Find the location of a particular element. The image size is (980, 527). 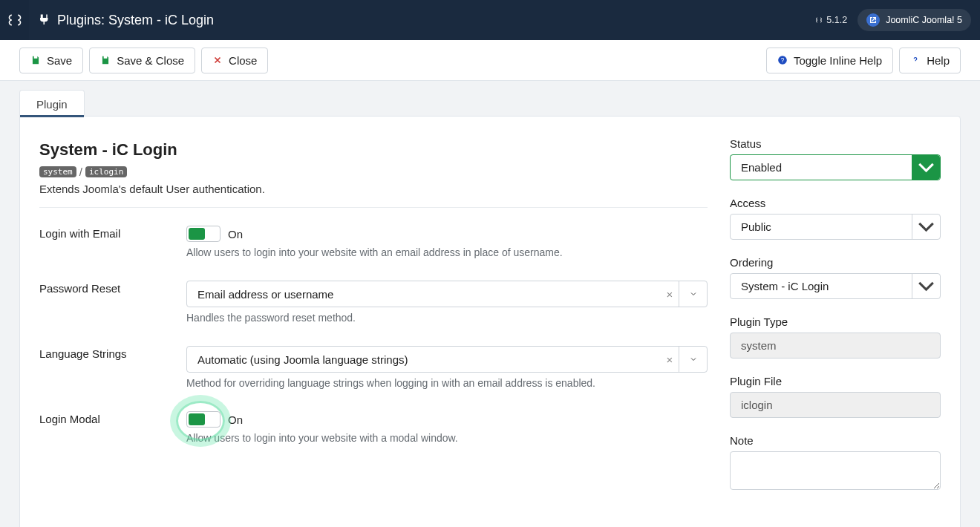

plug-icon is located at coordinates (45, 20).